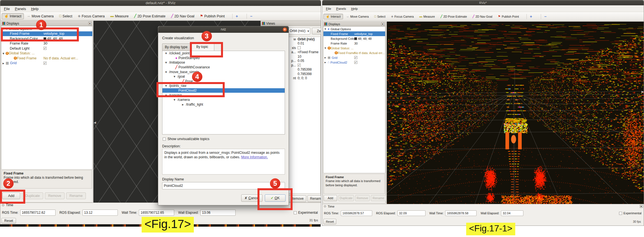  What do you see at coordinates (224, 53) in the screenshot?
I see `topic--clicked-point: ▾/clicked_point` at bounding box center [224, 53].